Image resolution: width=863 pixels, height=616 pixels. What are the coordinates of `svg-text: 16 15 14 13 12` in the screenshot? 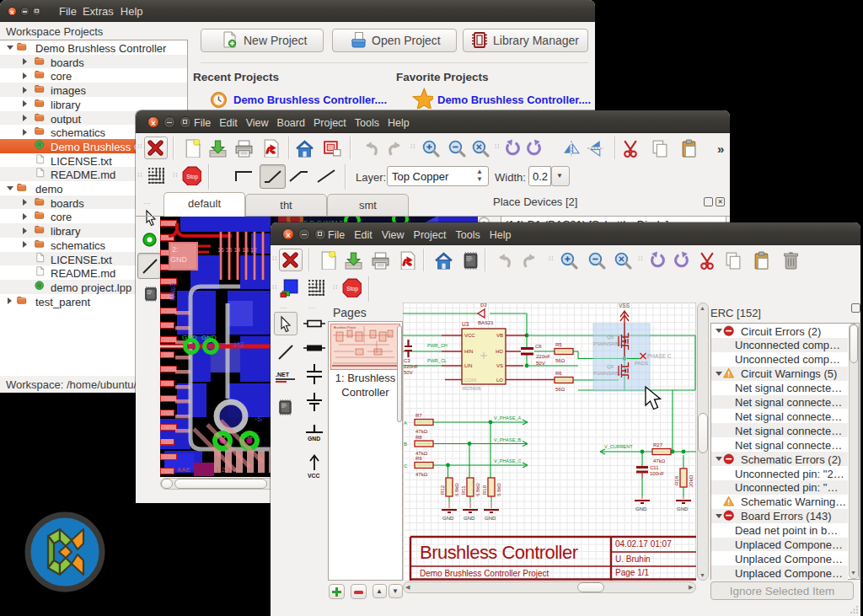 It's located at (238, 249).